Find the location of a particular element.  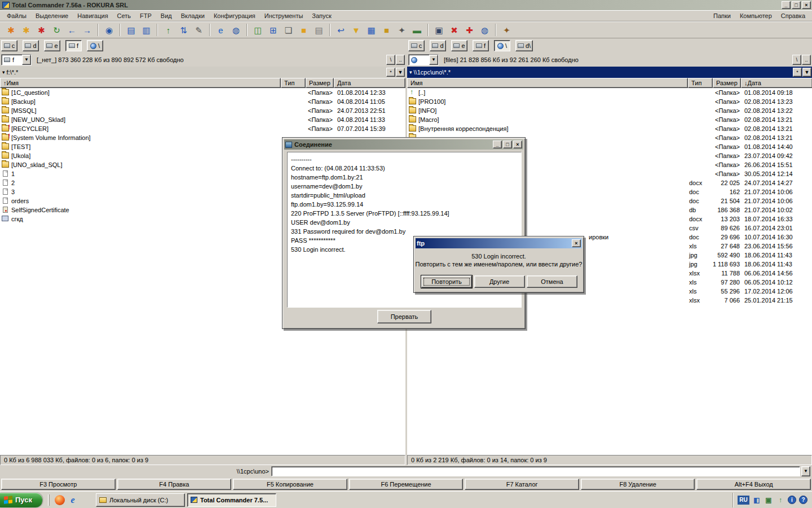

file-row: [1C_question]<Папка>01.08.2014 12:33 is located at coordinates (203, 93).